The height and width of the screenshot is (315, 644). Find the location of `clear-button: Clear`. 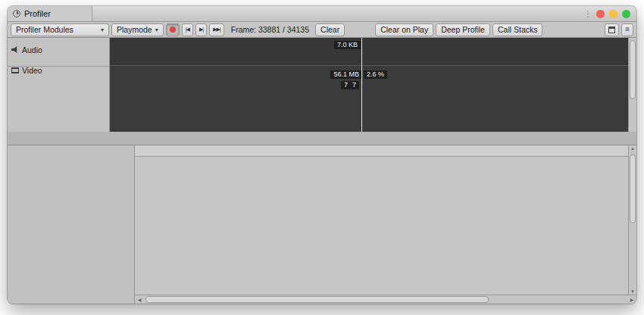

clear-button: Clear is located at coordinates (330, 30).